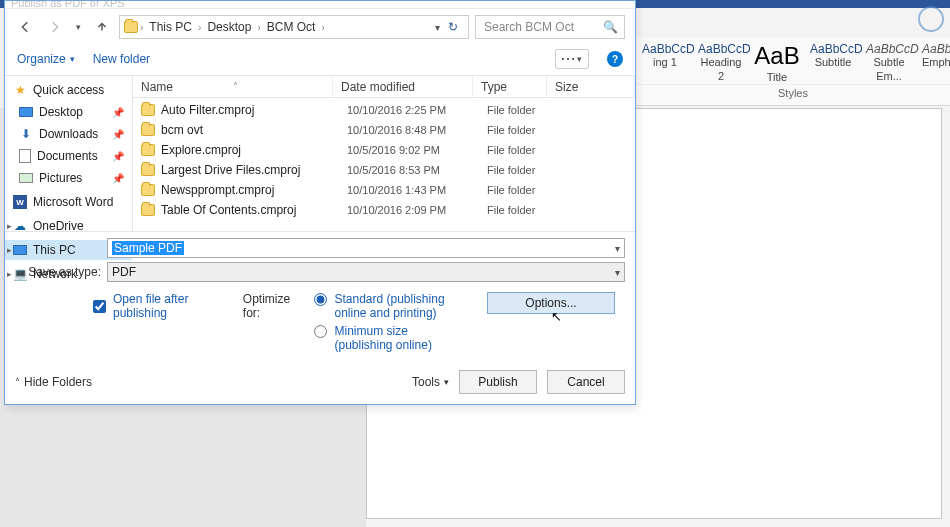  I want to click on star-icon: ★, so click(20, 90).